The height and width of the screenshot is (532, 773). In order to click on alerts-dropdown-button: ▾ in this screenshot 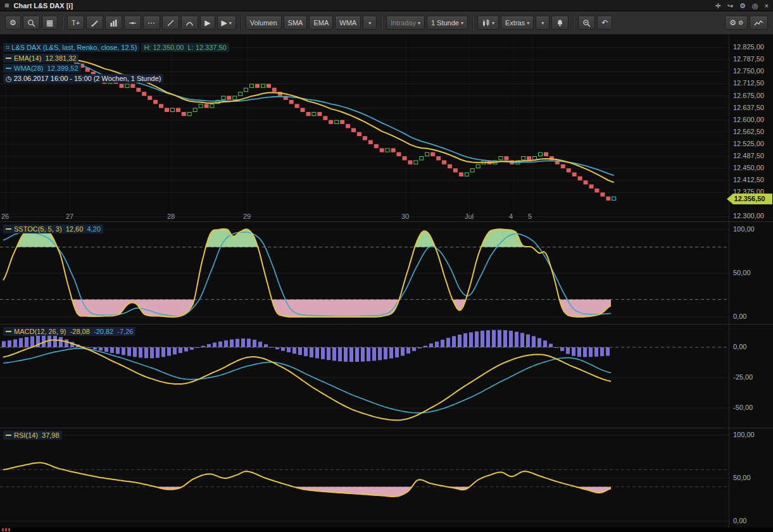, I will do `click(543, 23)`.